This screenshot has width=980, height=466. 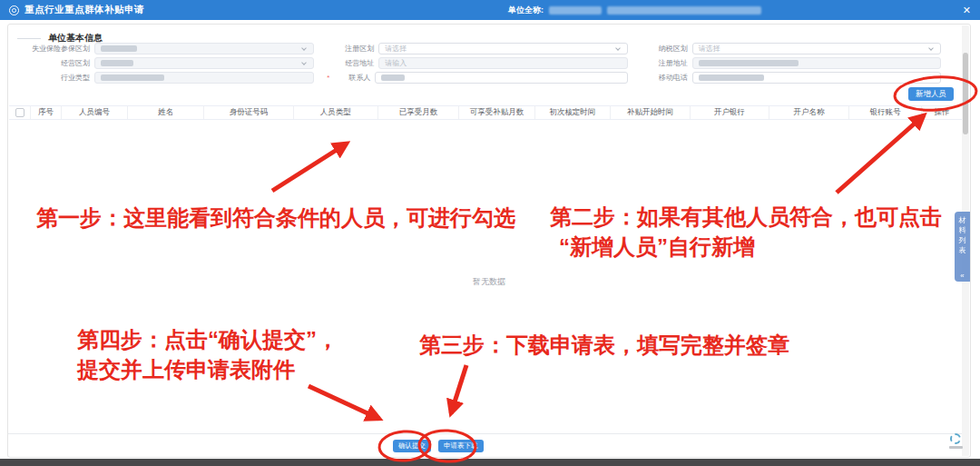 What do you see at coordinates (635, 10) in the screenshot?
I see `unit-fullname-area: 单位全称:` at bounding box center [635, 10].